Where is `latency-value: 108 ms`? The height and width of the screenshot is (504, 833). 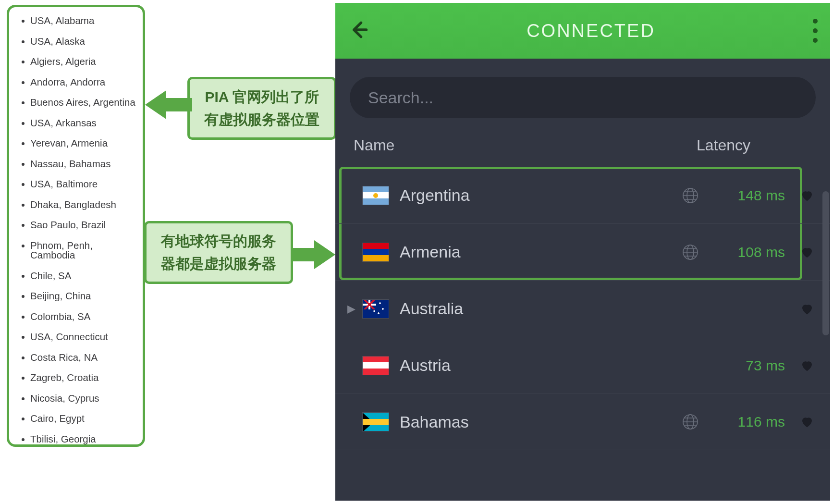 latency-value: 108 ms is located at coordinates (742, 252).